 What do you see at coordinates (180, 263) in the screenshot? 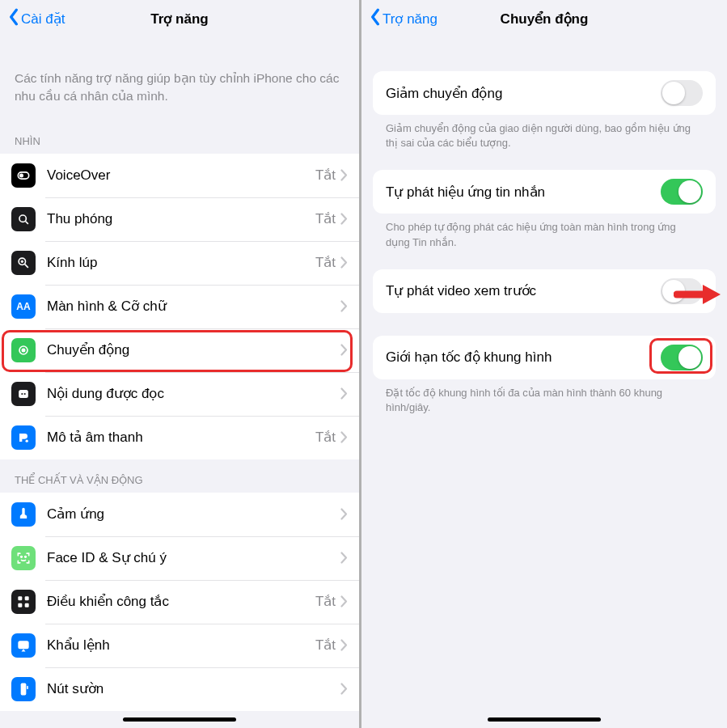
I see `row-magnifier: Kính lúp Tắt` at bounding box center [180, 263].